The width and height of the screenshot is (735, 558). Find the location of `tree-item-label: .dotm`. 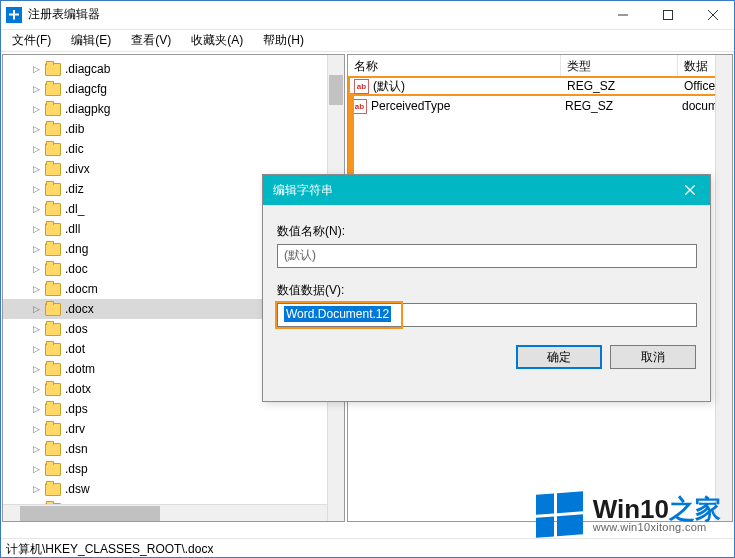

tree-item-label: .dotm is located at coordinates (80, 369).